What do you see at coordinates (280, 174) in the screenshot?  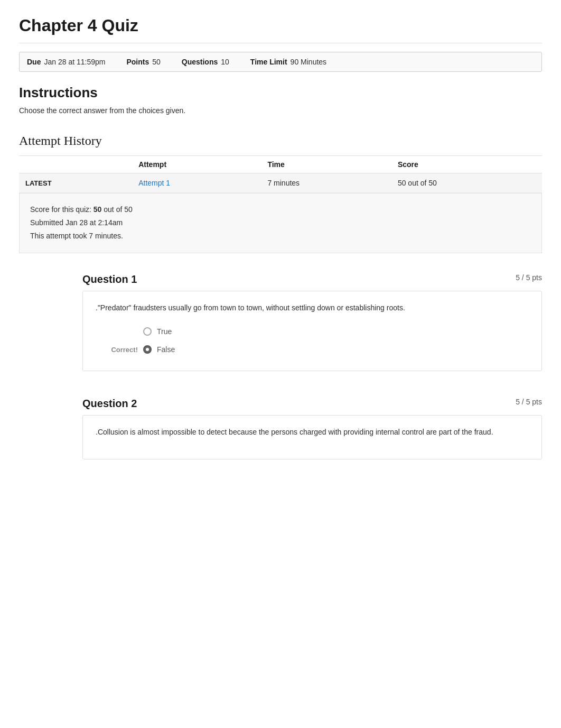 I see `attempt-table: Attempt Time Score LATEST Attempt 1 7 mi…` at bounding box center [280, 174].